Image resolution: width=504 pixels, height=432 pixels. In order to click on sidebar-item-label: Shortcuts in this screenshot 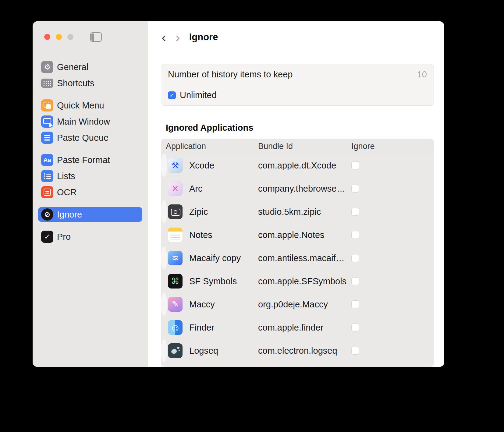, I will do `click(76, 83)`.